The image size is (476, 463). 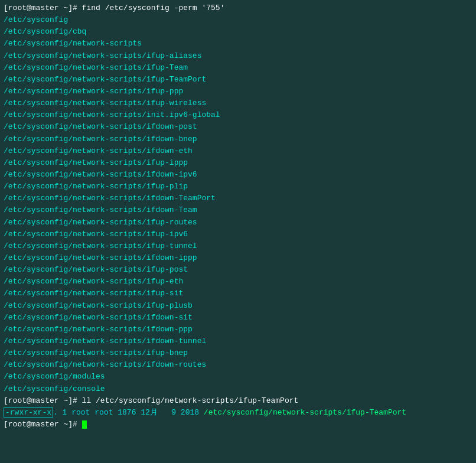 What do you see at coordinates (238, 8) in the screenshot?
I see `terminal-line: [root@master ~]# find /etc/sysconfig -pe…` at bounding box center [238, 8].